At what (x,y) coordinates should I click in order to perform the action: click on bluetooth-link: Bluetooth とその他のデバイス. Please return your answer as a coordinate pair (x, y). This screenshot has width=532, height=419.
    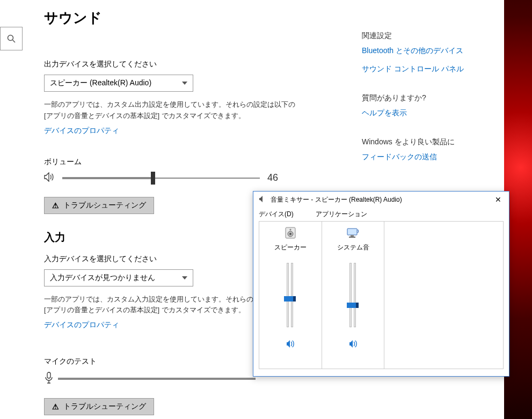
    Looking at the image, I should click on (429, 51).